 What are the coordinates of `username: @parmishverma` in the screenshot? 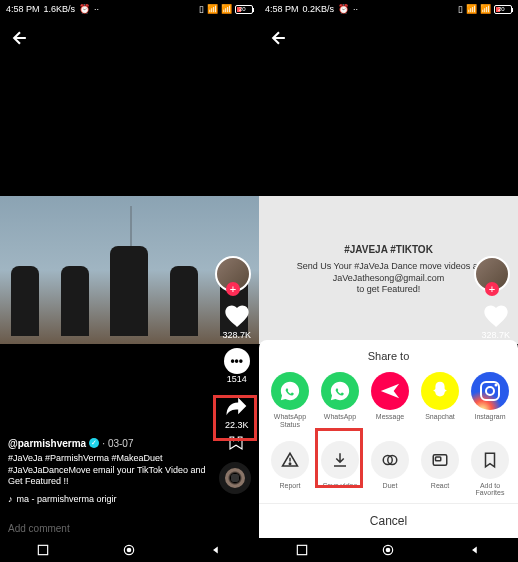 It's located at (47, 444).